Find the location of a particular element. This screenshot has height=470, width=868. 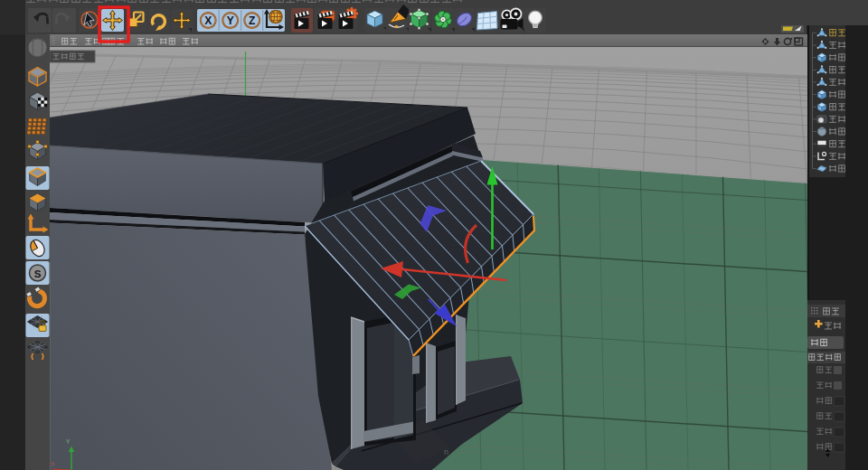

svg-text: Z is located at coordinates (251, 21).